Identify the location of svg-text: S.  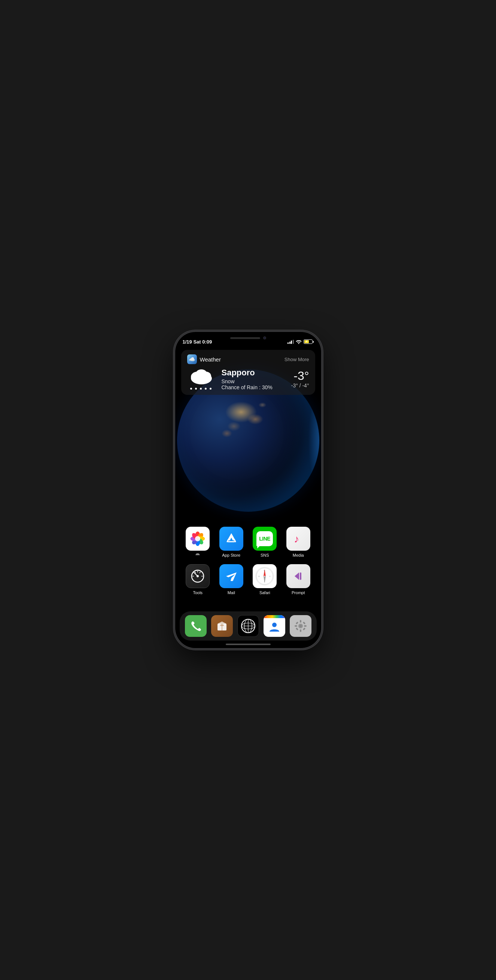
(265, 581).